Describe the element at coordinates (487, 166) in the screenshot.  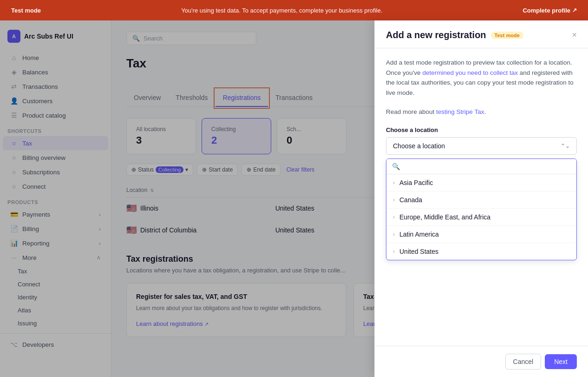
I see `dropdown-search-input` at that location.